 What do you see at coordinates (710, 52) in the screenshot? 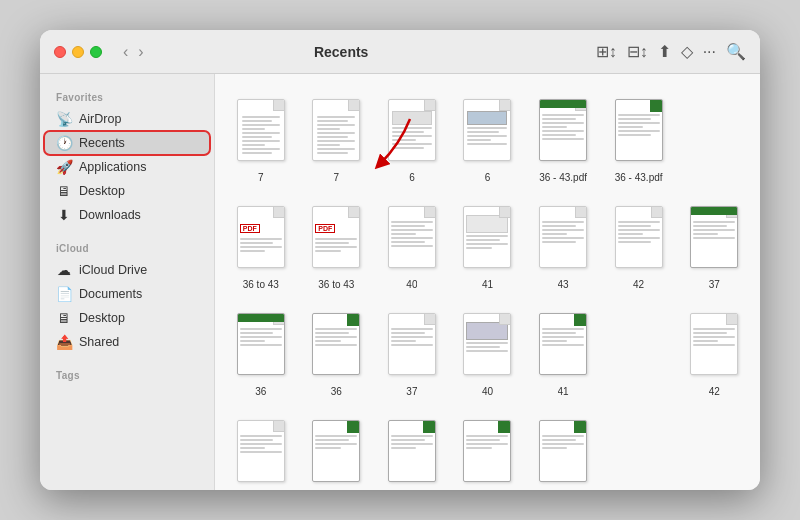
I see `more-icon: ···` at bounding box center [710, 52].